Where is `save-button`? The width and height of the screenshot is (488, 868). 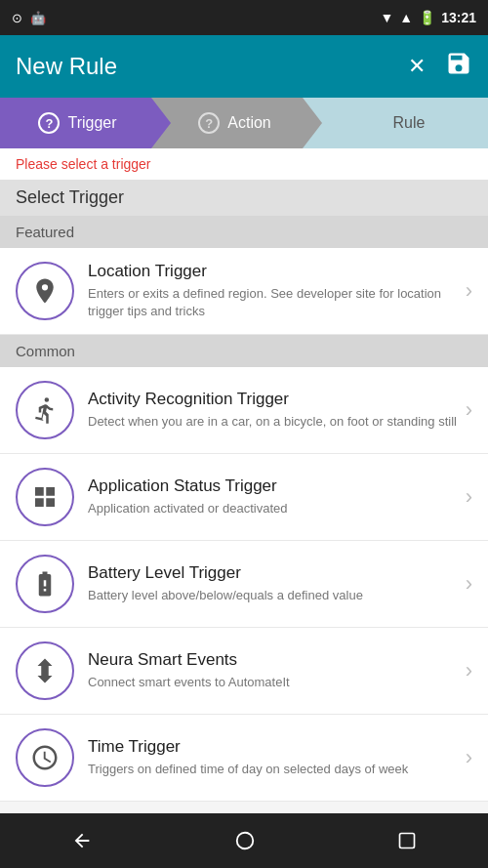 save-button is located at coordinates (459, 66).